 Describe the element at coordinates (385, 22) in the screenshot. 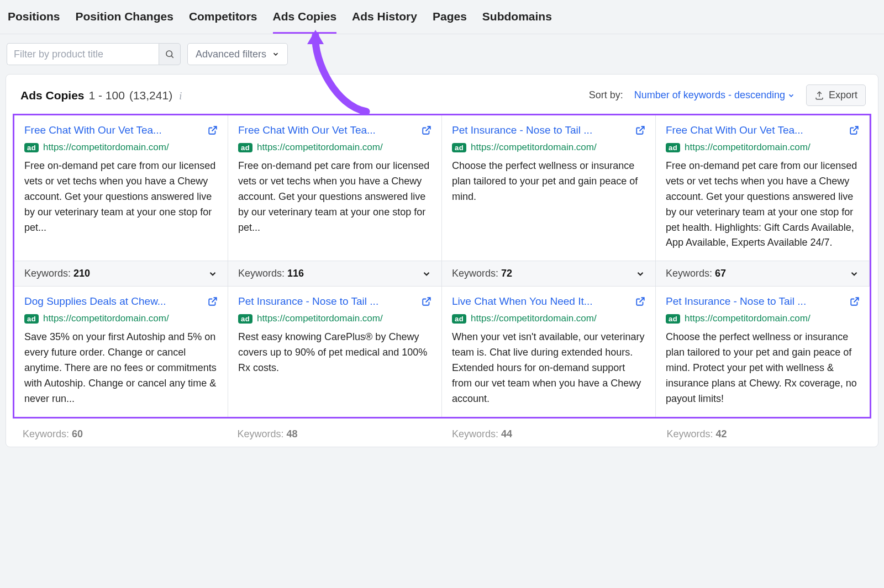

I see `tab-ads-history: Ads History` at that location.